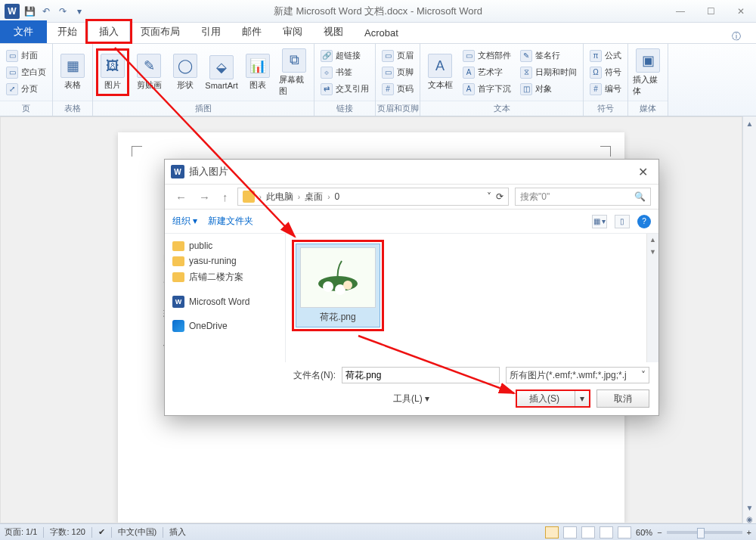  What do you see at coordinates (750, 519) in the screenshot?
I see `browse-object-icon: ◉` at bounding box center [750, 519].